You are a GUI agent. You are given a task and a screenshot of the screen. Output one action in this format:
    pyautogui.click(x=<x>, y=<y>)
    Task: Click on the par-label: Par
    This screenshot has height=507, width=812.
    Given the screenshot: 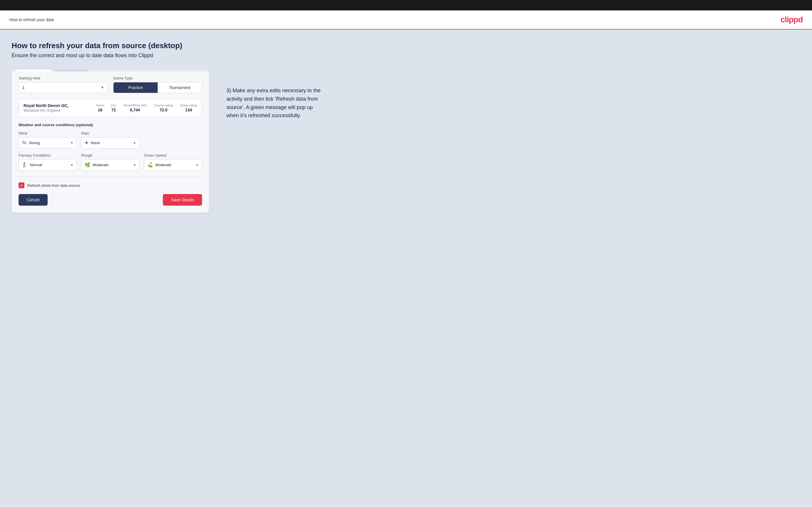 What is the action you would take?
    pyautogui.click(x=113, y=105)
    